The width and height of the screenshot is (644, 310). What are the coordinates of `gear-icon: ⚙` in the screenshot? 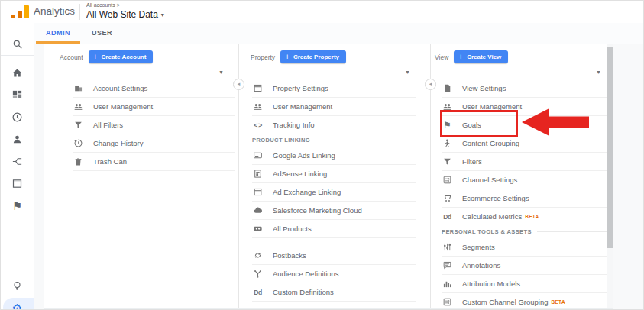 It's located at (17, 306).